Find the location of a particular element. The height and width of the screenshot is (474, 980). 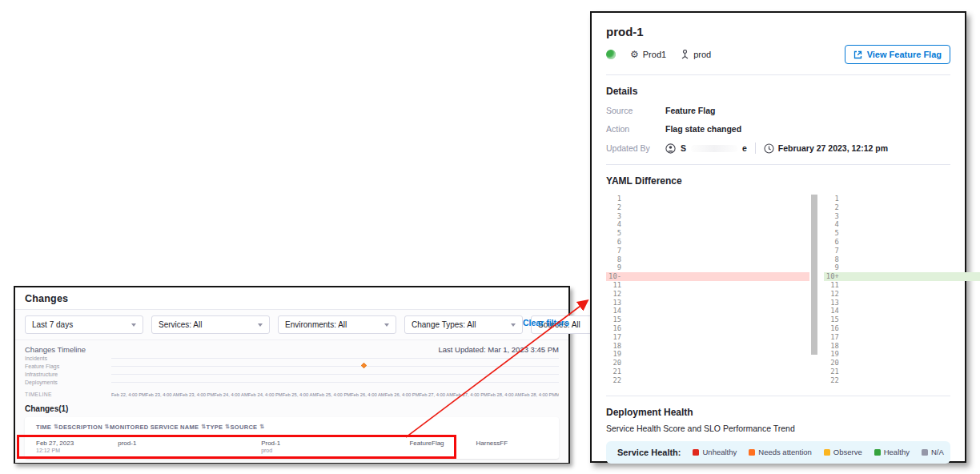

timeline-tick: Feb 24, 4:00 AM is located at coordinates (231, 395).